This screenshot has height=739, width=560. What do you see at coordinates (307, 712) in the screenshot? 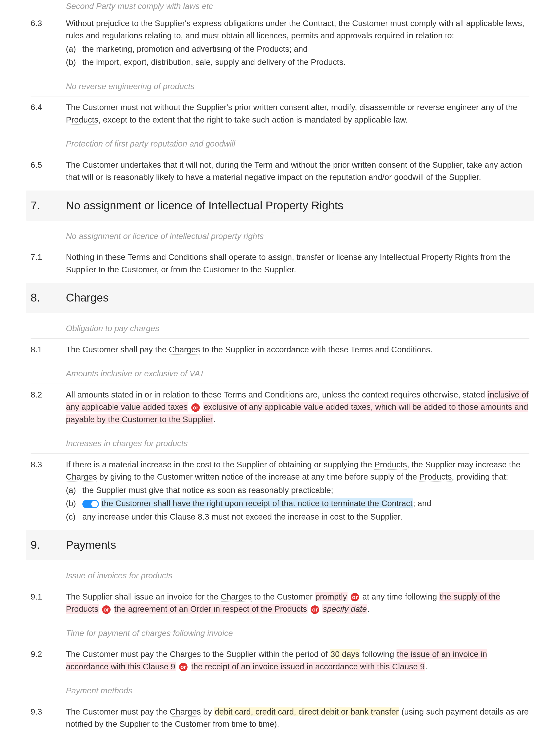
I see `editable-value: debit card, credit card, direct debit or…` at bounding box center [307, 712].